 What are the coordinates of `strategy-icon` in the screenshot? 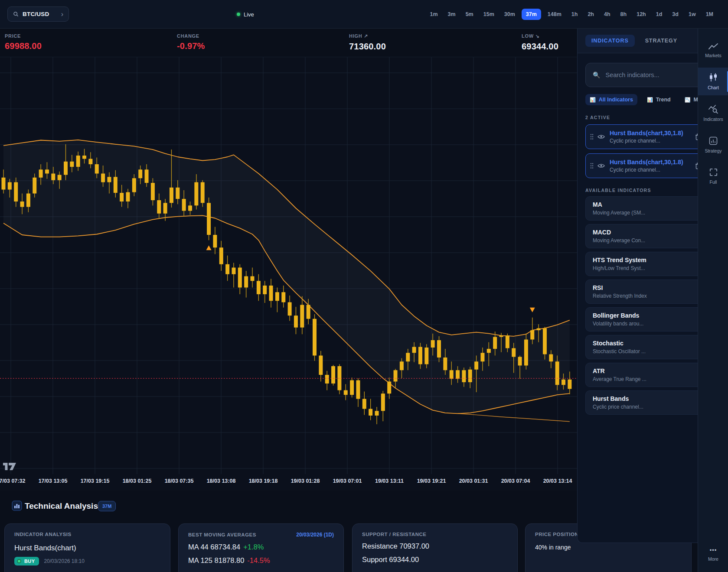 It's located at (713, 141).